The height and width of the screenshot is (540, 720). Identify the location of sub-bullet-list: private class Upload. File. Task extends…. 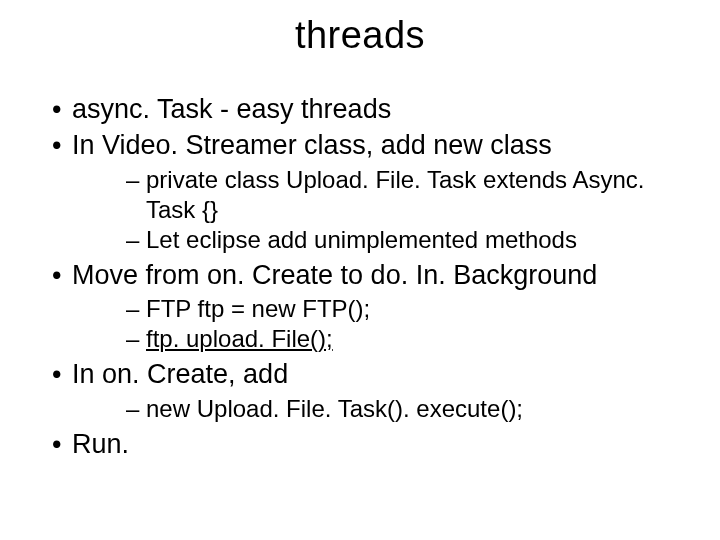
(381, 210).